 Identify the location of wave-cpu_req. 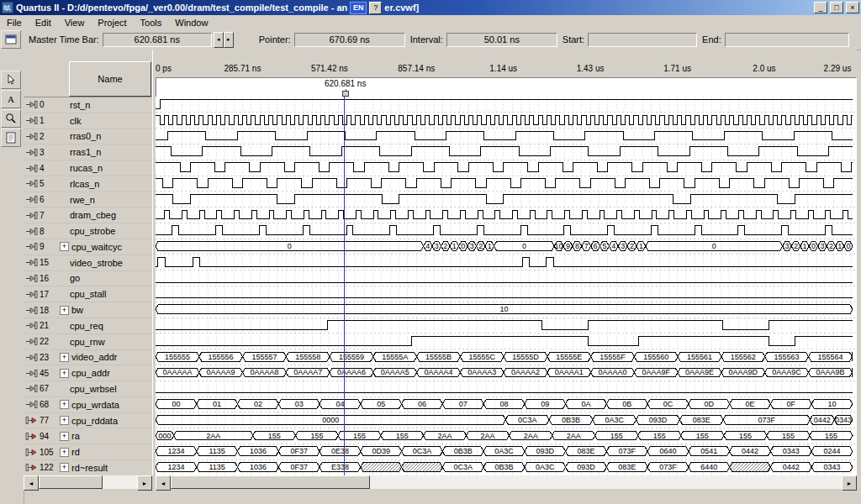
(504, 326).